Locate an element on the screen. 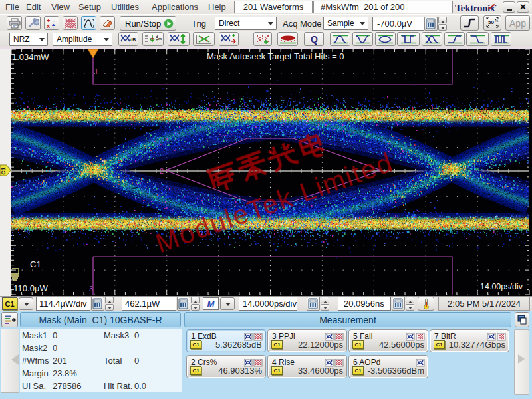 Image resolution: width=532 pixels, height=399 pixels. svg-text: 14.00ps/div is located at coordinates (501, 287).